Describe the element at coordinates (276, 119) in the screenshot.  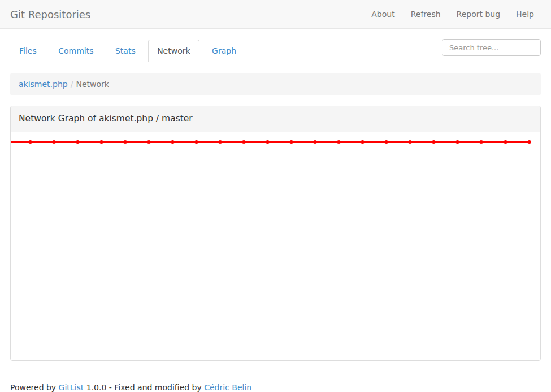
I see `panel-heading: Network Graph of akismet.php / master` at that location.